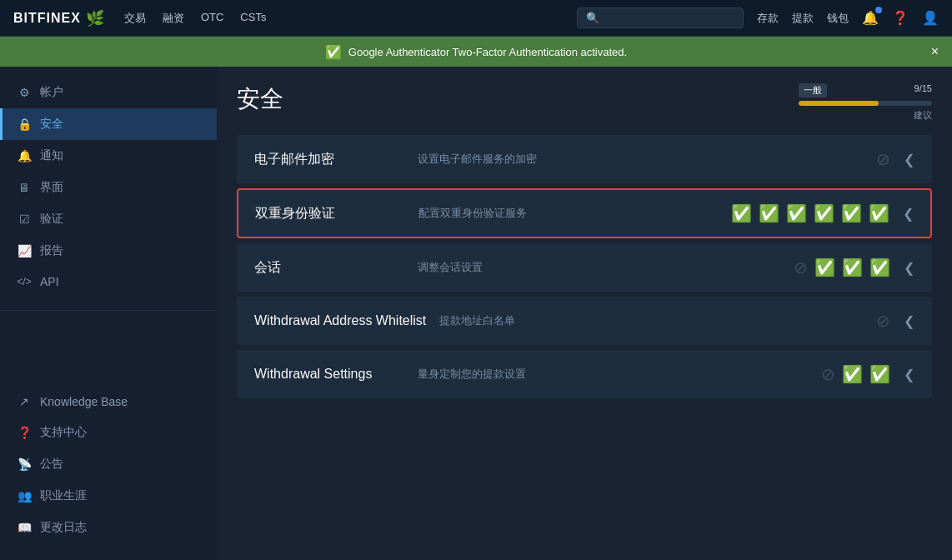 The width and height of the screenshot is (952, 560). What do you see at coordinates (95, 18) in the screenshot?
I see `leaf-icon: 🌿` at bounding box center [95, 18].